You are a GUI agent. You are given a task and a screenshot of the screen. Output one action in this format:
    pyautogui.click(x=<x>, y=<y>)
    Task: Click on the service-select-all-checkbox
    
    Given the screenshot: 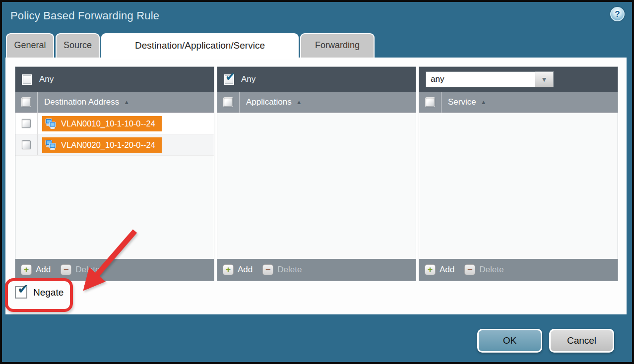 What is the action you would take?
    pyautogui.click(x=430, y=102)
    